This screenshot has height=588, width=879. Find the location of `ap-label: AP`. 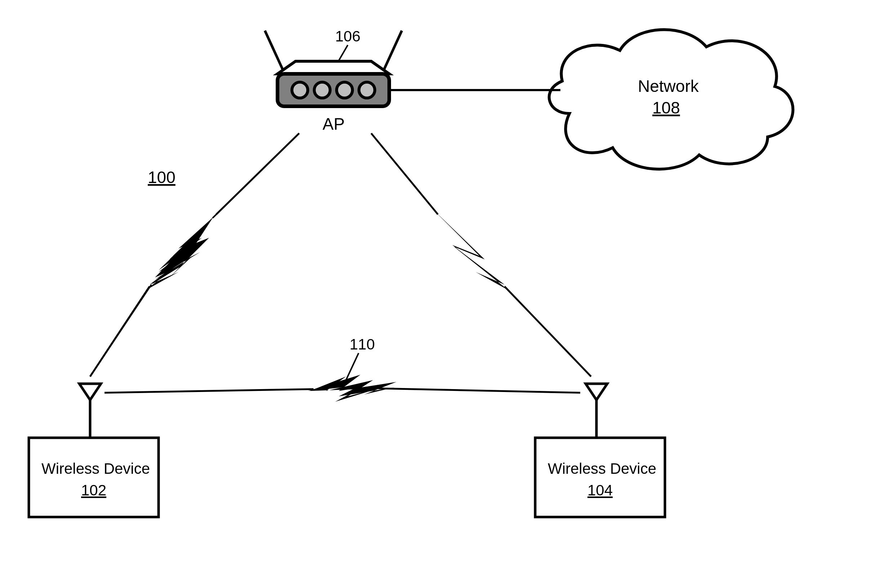

ap-label: AP is located at coordinates (334, 124).